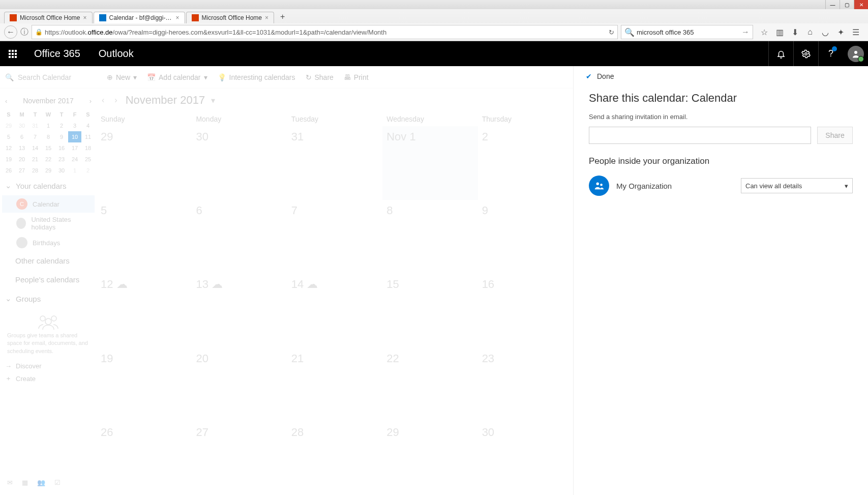 The image size is (868, 495). I want to click on mini-cal-day: 5, so click(9, 137).